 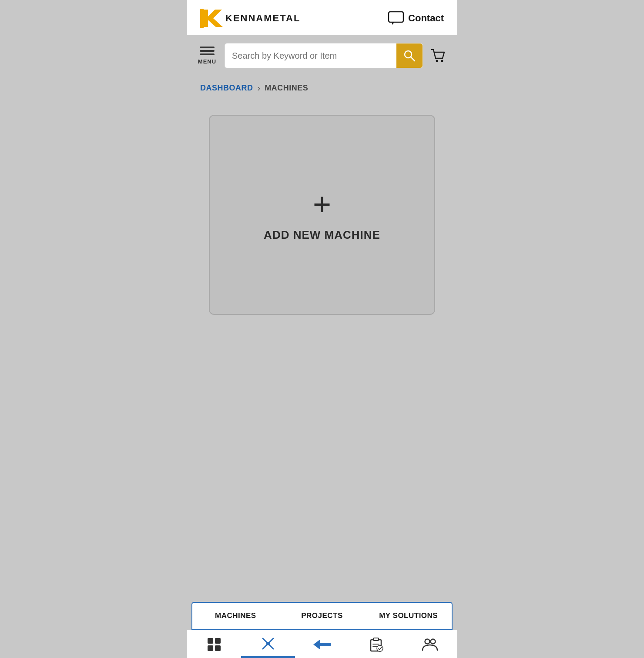 What do you see at coordinates (430, 645) in the screenshot?
I see `people-icon` at bounding box center [430, 645].